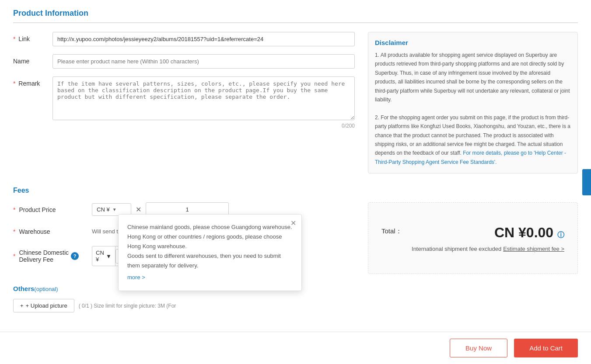 The image size is (591, 364). I want to click on remark-label: * Remark, so click(33, 82).